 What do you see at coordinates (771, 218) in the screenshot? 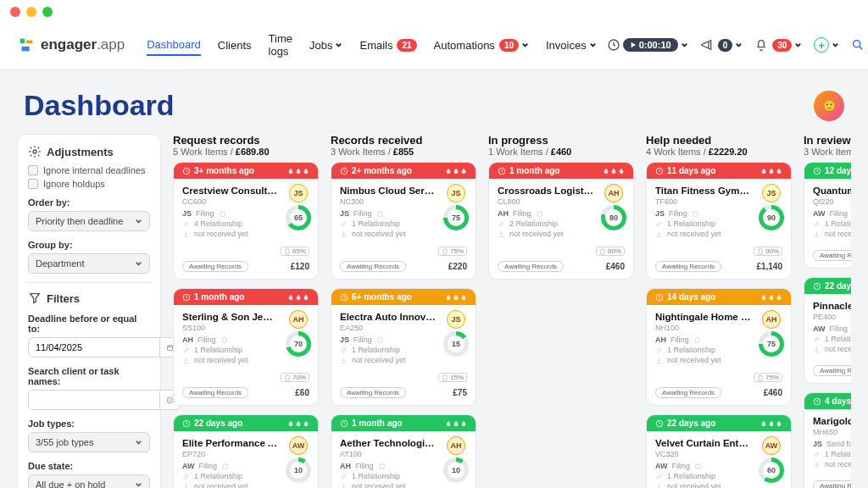
I see `progress-value: 90` at bounding box center [771, 218].